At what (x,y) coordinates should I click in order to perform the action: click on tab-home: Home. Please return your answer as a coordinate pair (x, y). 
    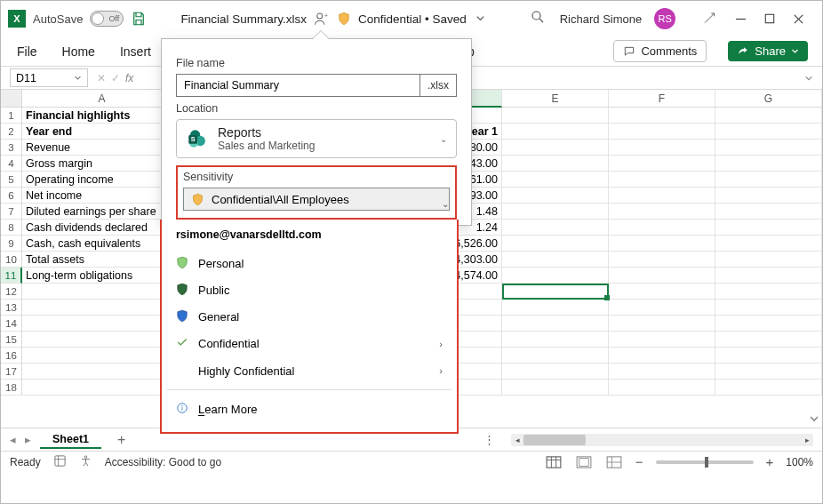
    Looking at the image, I should click on (78, 52).